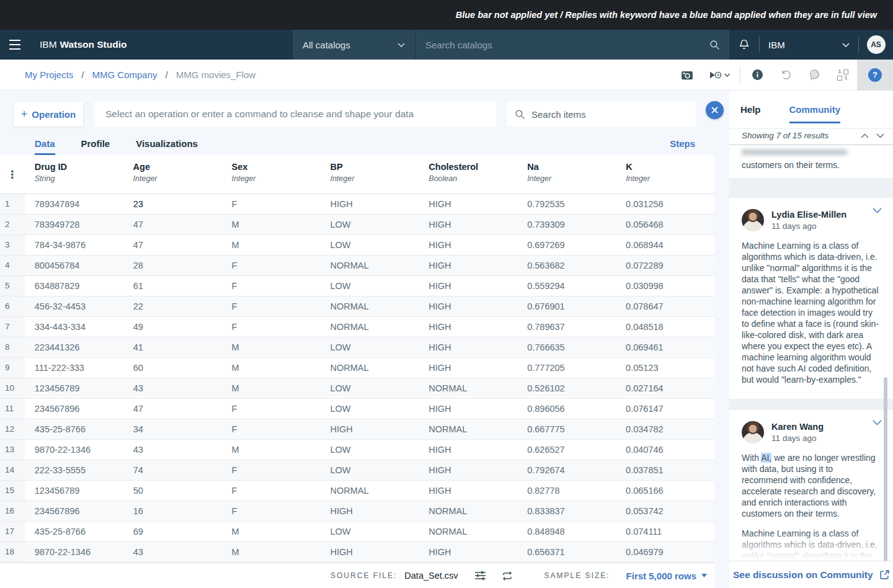  What do you see at coordinates (665, 174) in the screenshot?
I see `column-header: KInteger` at bounding box center [665, 174].